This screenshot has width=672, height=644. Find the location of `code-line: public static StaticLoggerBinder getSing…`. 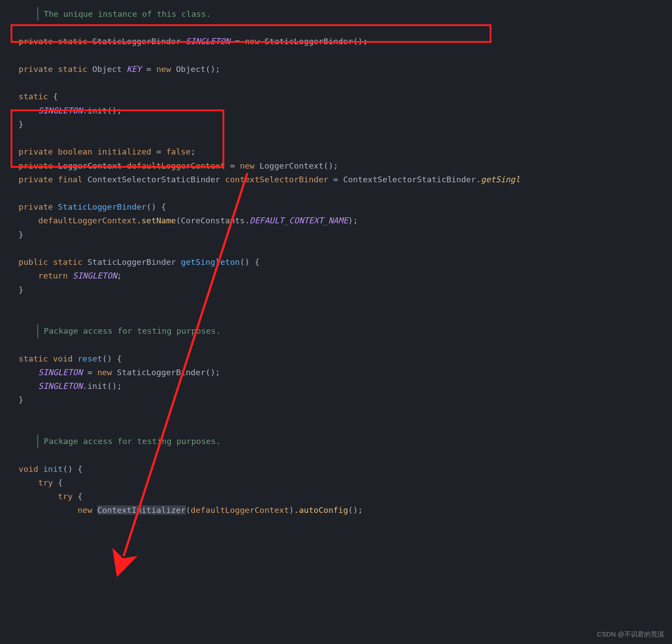

code-line: public static StaticLoggerBinder getSing… is located at coordinates (336, 262).